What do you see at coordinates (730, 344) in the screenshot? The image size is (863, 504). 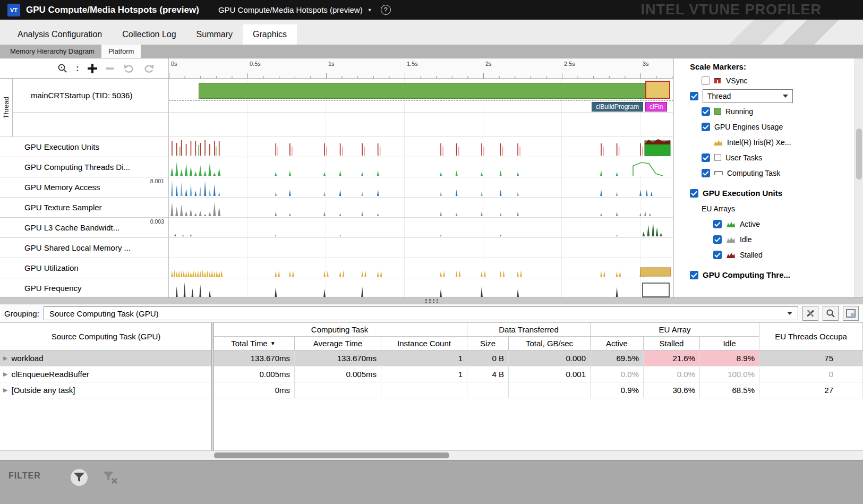 I see `table-col-idle: Idle` at bounding box center [730, 344].